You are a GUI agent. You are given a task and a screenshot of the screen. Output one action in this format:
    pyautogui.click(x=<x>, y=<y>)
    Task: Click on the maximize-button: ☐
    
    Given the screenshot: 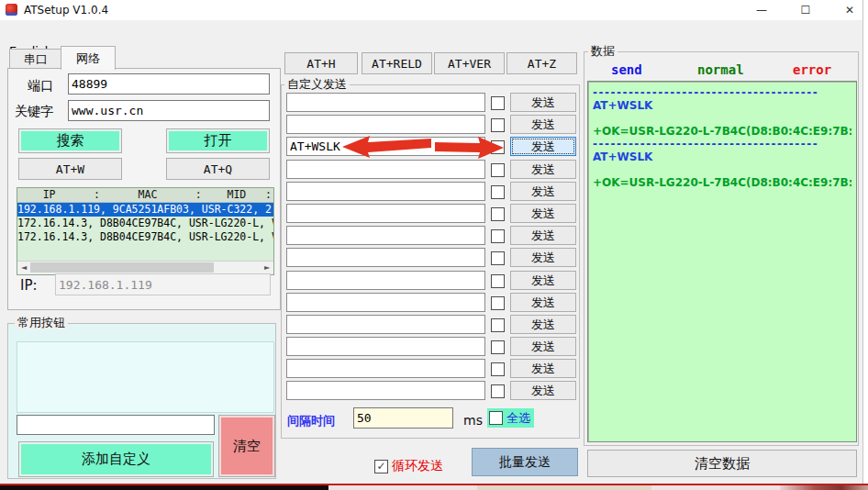 What is the action you would take?
    pyautogui.click(x=806, y=10)
    